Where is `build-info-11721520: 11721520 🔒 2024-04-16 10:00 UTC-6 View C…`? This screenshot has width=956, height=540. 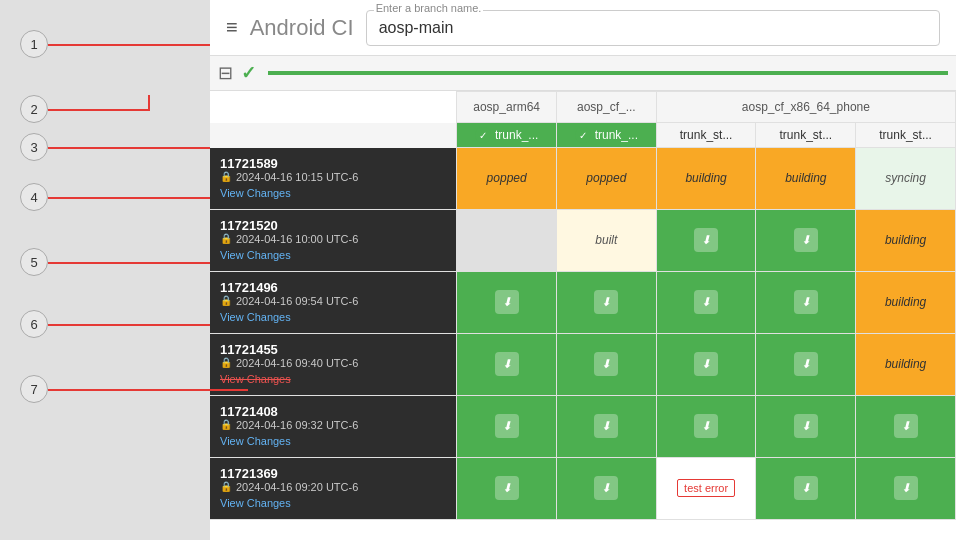 build-info-11721520: 11721520 🔒 2024-04-16 10:00 UTC-6 View C… is located at coordinates (334, 240).